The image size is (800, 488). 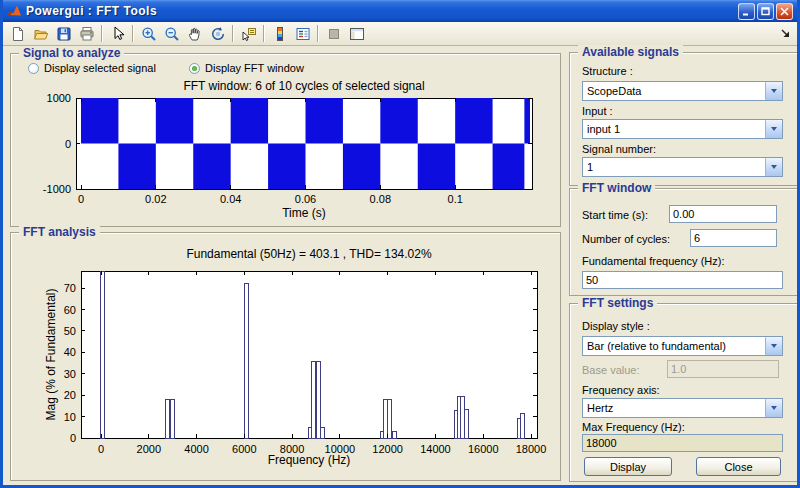 What do you see at coordinates (532, 449) in the screenshot?
I see `svg-text: 18000` at bounding box center [532, 449].